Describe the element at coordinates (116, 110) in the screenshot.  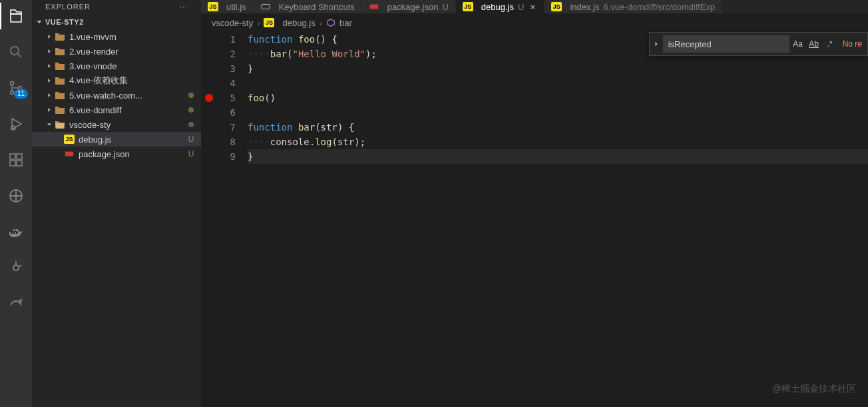
I see `folder-item: 6.vue-domdiff` at that location.